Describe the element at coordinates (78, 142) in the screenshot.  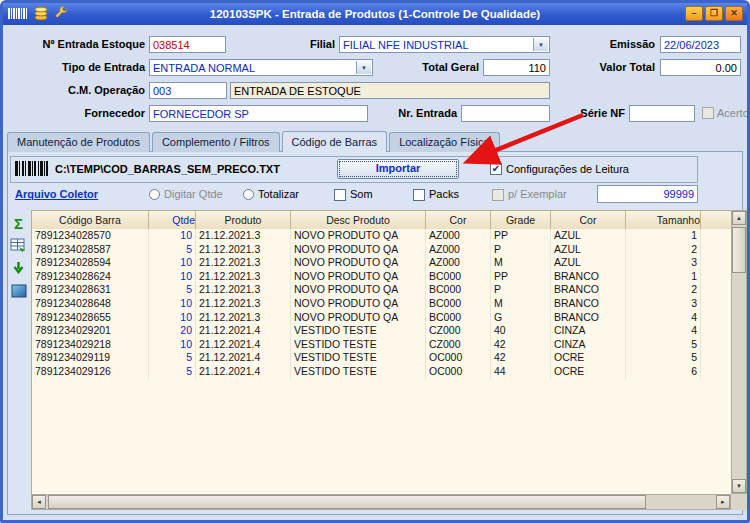
I see `tab-manutencao-de-produtos: Manutenção de Produtos` at that location.